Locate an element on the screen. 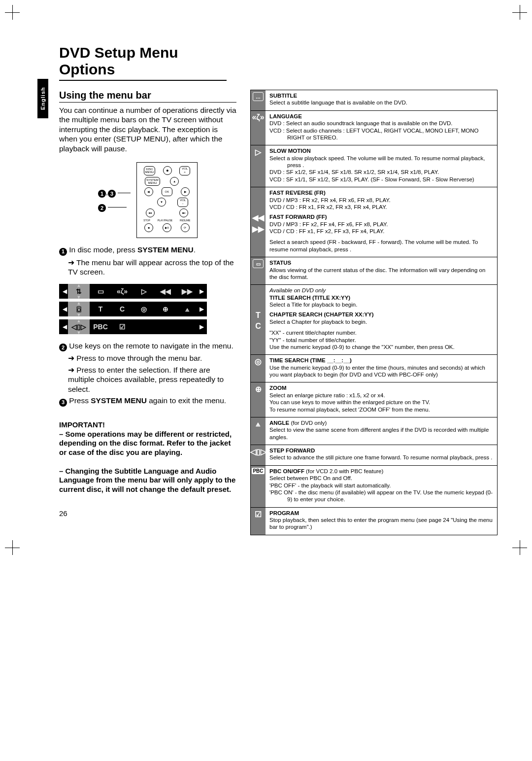 The width and height of the screenshot is (532, 761). feature-body: PROGRAMStop playback, then select this t… is located at coordinates (381, 521).